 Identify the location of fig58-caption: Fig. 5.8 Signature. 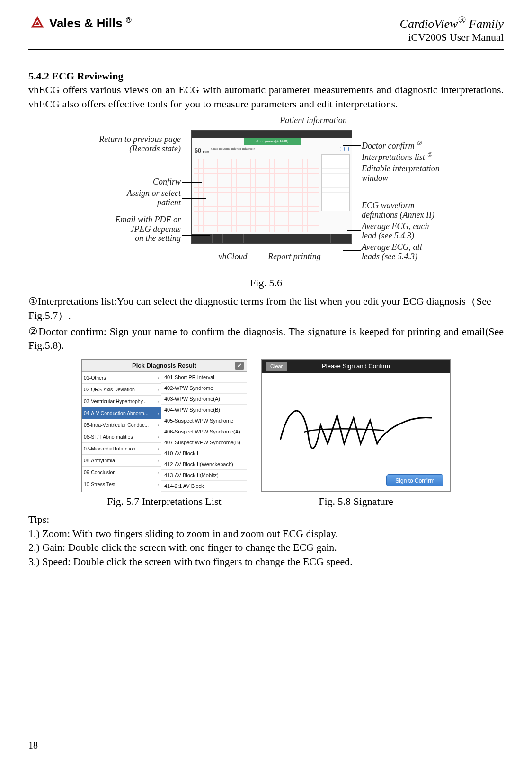
(356, 502).